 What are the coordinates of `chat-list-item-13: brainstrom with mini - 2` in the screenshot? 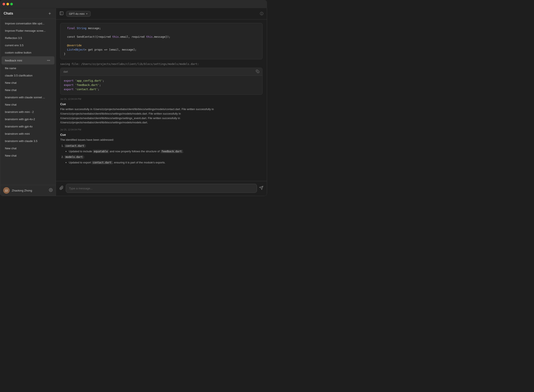 It's located at (28, 112).